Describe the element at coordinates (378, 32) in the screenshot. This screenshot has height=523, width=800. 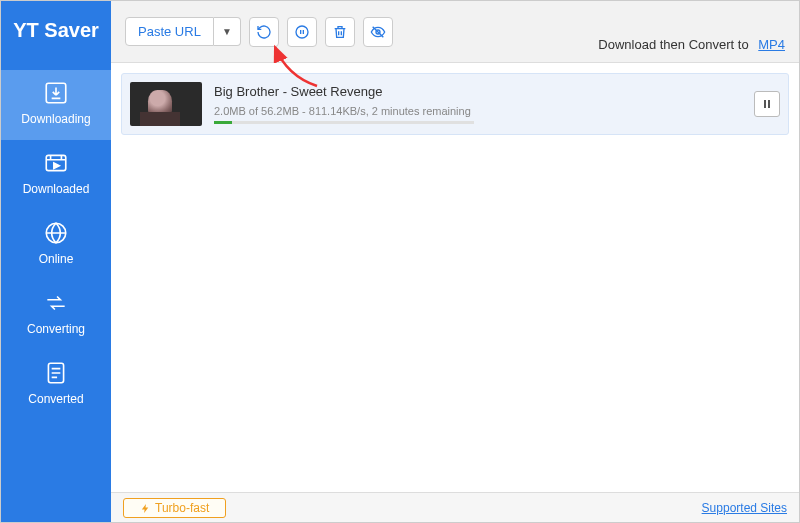
I see `eye-off-icon` at that location.